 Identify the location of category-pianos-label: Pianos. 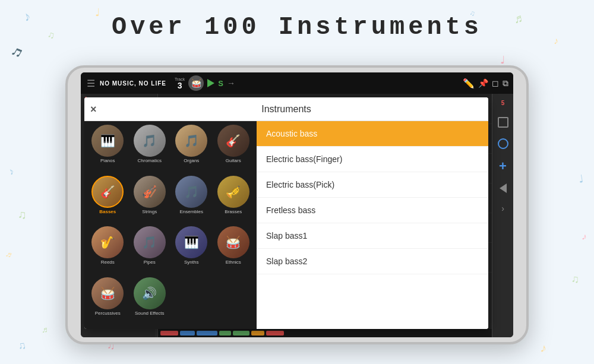
(108, 160).